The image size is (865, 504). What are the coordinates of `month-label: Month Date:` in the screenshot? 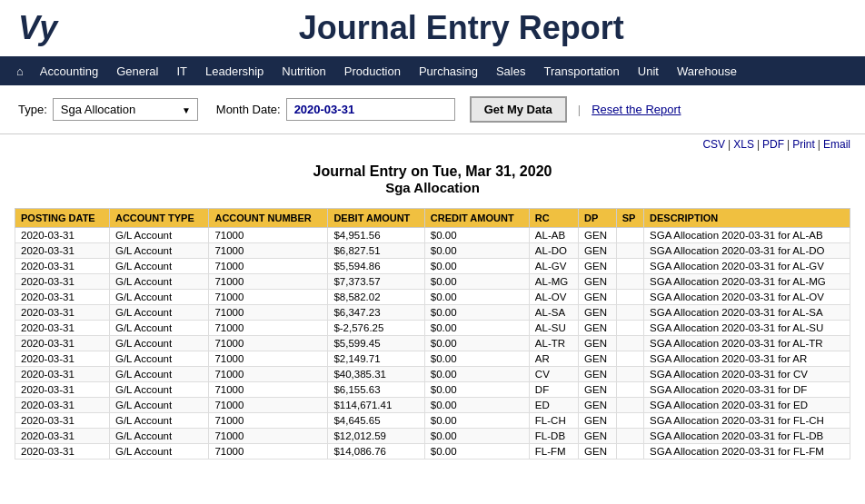 It's located at (249, 109).